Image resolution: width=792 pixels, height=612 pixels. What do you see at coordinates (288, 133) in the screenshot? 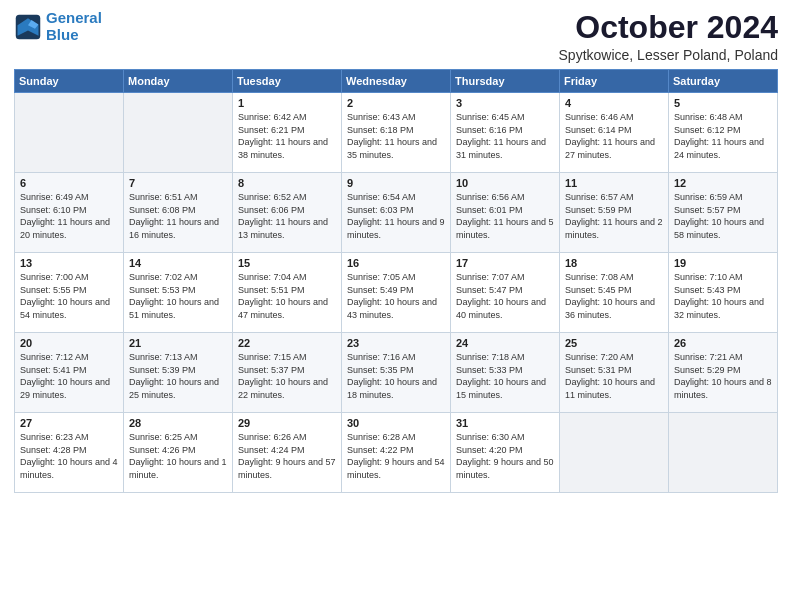
I see `calendar-cell: 1 Sunrise: 6:42 AMSunset: 6:21 PMDayligh…` at bounding box center [288, 133].